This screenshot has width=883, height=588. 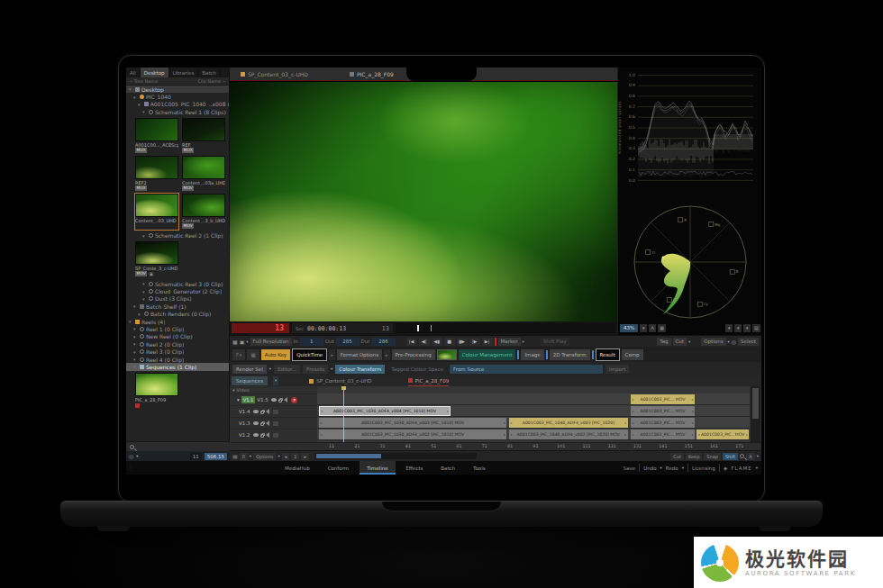 I want to click on tree-item: ▾Batch Renders (0 Clip), so click(x=178, y=314).